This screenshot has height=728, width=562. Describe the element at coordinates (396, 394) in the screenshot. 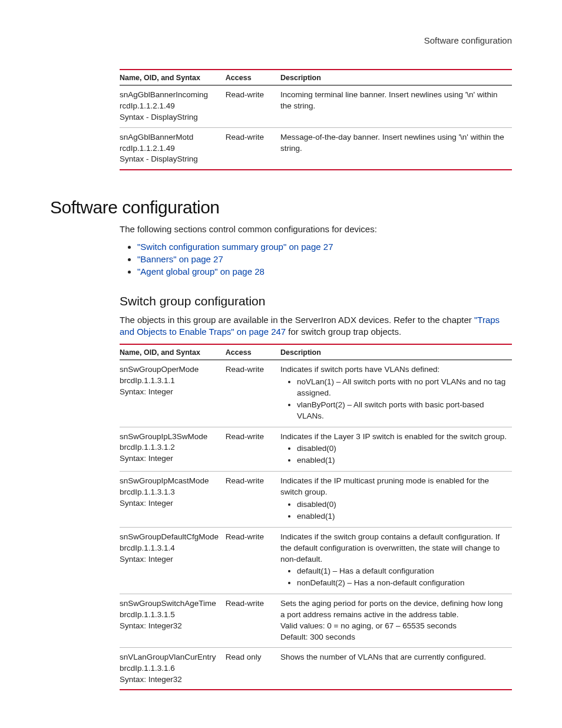

I see `cell-desc: Indicates if switch ports have VLANs def…` at that location.